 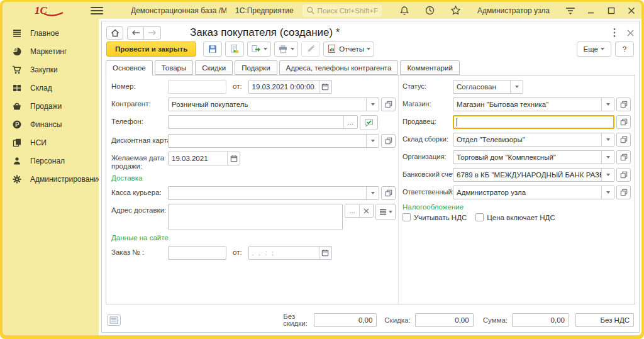 I want to click on main-menu-icon, so click(x=97, y=11).